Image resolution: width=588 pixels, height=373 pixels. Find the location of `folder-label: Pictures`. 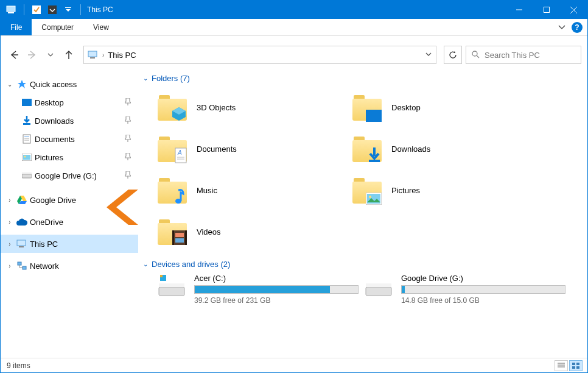

folder-label: Pictures is located at coordinates (405, 190).